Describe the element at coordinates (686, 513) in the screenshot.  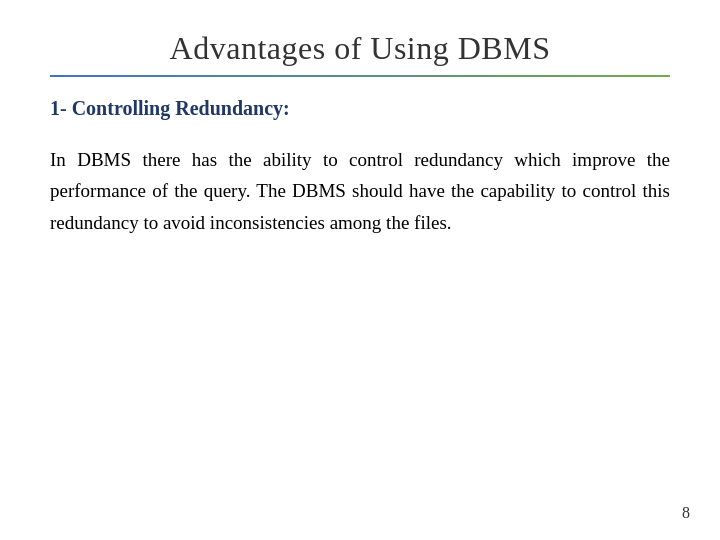
I see `page-number: 8` at that location.